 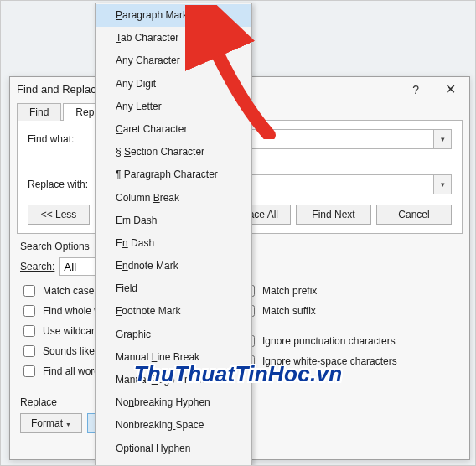 What do you see at coordinates (29, 351) in the screenshot?
I see `sounds-like-checkbox` at bounding box center [29, 351].